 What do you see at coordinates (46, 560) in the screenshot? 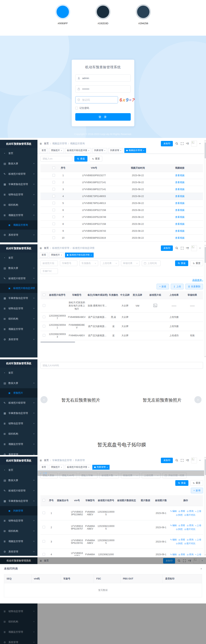
I see `breadcrumb-item: 首页` at bounding box center [46, 560].